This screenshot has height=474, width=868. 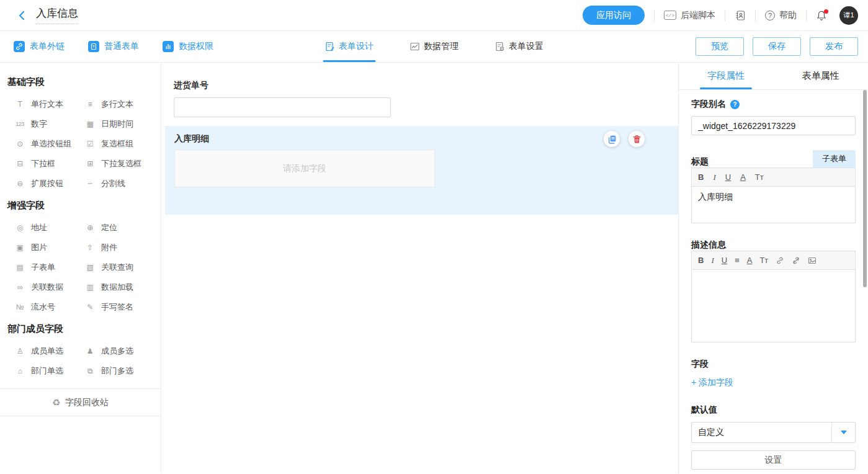 What do you see at coordinates (48, 144) in the screenshot?
I see `sidebar-item-radio-group: ⊙单选按钮组` at bounding box center [48, 144].